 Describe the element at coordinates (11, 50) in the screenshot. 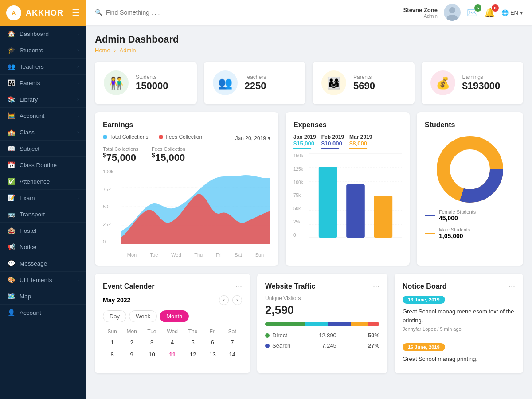

I see `nav-icon: 🎓` at that location.